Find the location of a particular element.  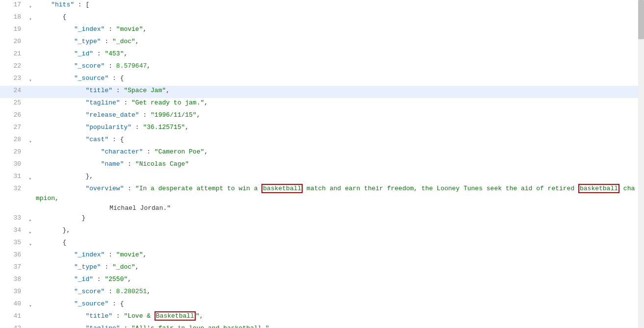

line-content-41: "title" : "Love & Basketball", is located at coordinates (339, 316).